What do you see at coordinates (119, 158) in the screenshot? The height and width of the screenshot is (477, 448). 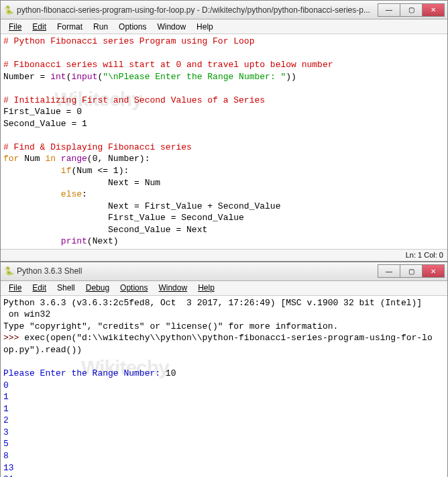 I see `code-token: (0, Number):` at bounding box center [119, 158].